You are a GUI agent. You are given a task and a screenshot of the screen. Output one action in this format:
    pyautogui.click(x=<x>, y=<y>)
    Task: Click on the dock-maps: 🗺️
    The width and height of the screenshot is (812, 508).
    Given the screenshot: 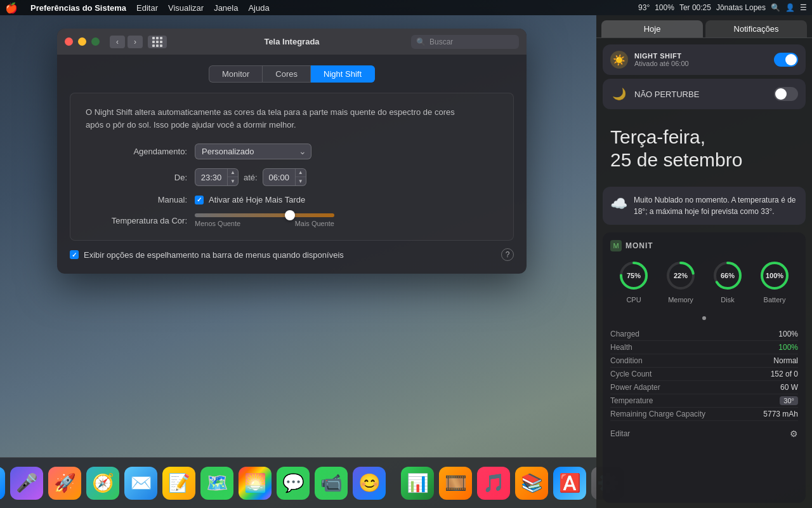 What is the action you would take?
    pyautogui.click(x=217, y=483)
    